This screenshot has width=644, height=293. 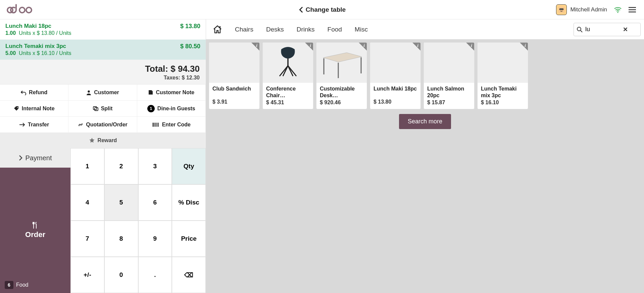 I want to click on product-name: Lunch Temaki mix 3pc, so click(x=503, y=91).